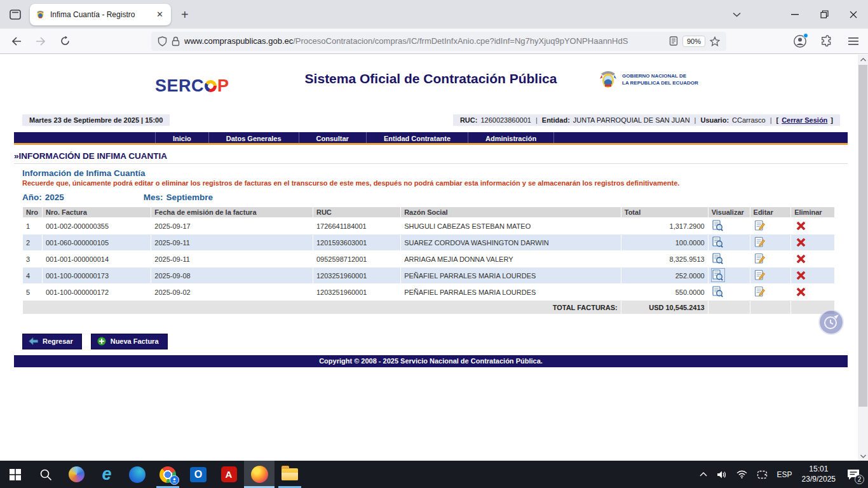 This screenshot has height=488, width=868. Describe the element at coordinates (469, 120) in the screenshot. I see `ruc-label: RUC:` at that location.